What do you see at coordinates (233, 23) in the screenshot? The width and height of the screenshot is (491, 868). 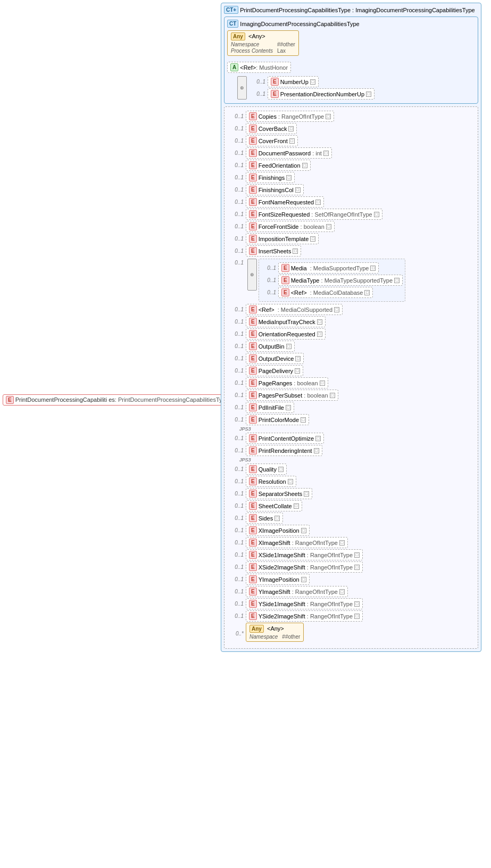 I see `ct-inner-badge: CT` at bounding box center [233, 23].